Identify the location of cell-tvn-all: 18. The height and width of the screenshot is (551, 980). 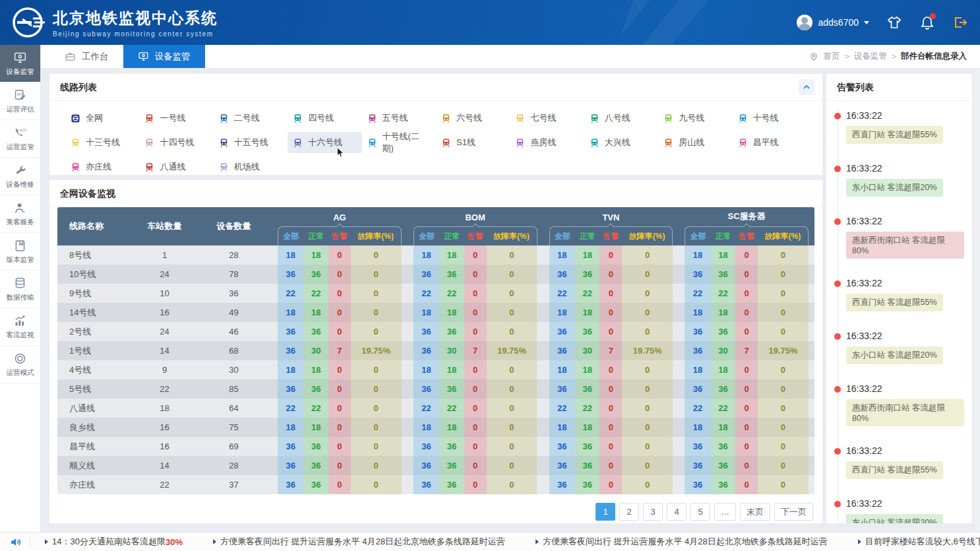
(562, 313).